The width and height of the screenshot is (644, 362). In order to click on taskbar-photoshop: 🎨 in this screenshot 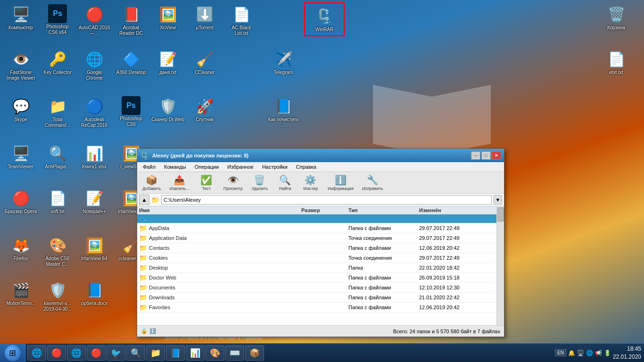, I will do `click(215, 353)`.